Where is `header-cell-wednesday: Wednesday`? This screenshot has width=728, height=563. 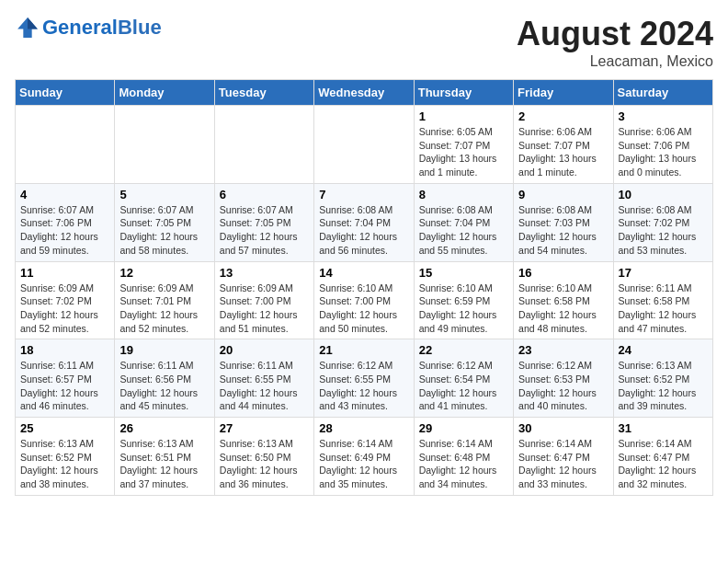 header-cell-wednesday: Wednesday is located at coordinates (364, 93).